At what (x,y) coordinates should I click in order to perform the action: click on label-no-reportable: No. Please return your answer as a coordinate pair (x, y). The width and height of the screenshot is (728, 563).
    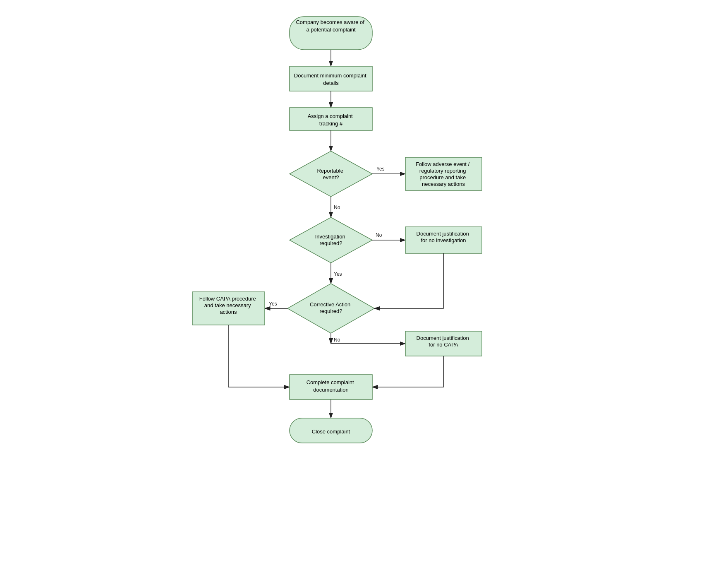
    Looking at the image, I should click on (337, 207).